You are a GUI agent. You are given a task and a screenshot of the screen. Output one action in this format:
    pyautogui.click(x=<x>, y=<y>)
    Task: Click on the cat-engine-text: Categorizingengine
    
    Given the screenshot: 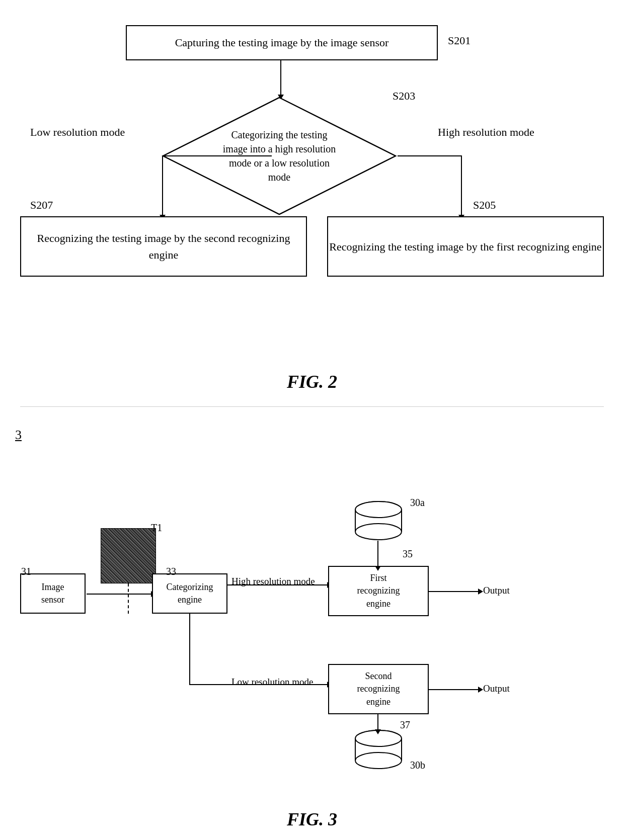 What is the action you would take?
    pyautogui.click(x=190, y=594)
    